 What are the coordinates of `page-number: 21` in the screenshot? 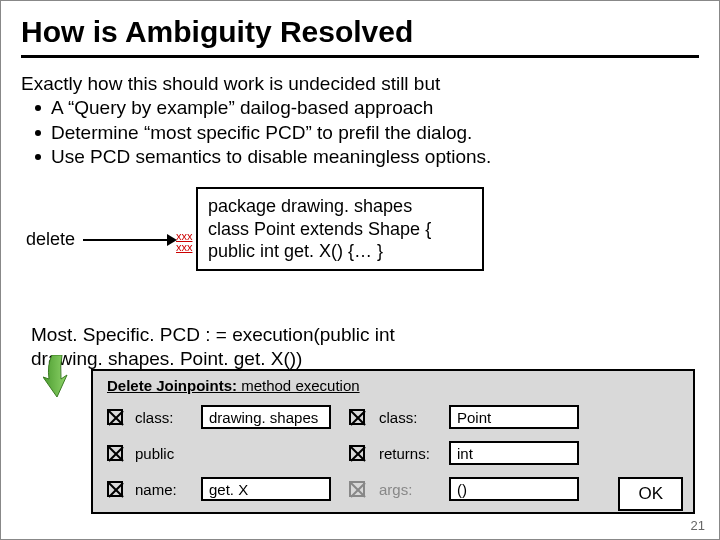 It's located at (698, 526).